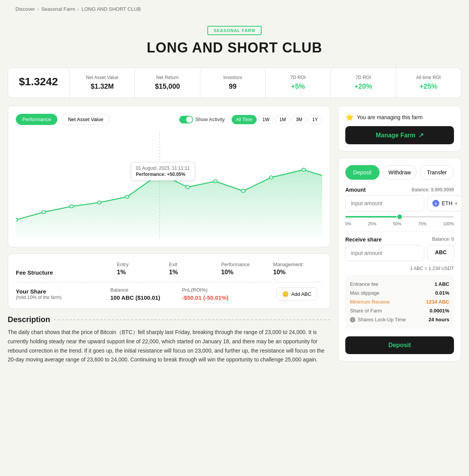 The image size is (469, 476). I want to click on fee-entry: Entry 1%, so click(141, 268).